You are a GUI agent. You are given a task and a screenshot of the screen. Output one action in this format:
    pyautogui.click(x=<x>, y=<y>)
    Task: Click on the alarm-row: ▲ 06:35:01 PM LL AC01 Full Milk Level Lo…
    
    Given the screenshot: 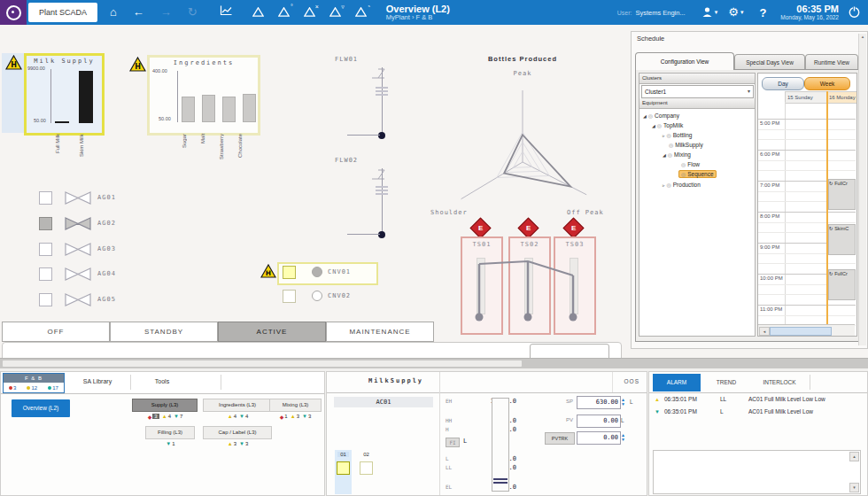 What is the action you would take?
    pyautogui.click(x=758, y=402)
    